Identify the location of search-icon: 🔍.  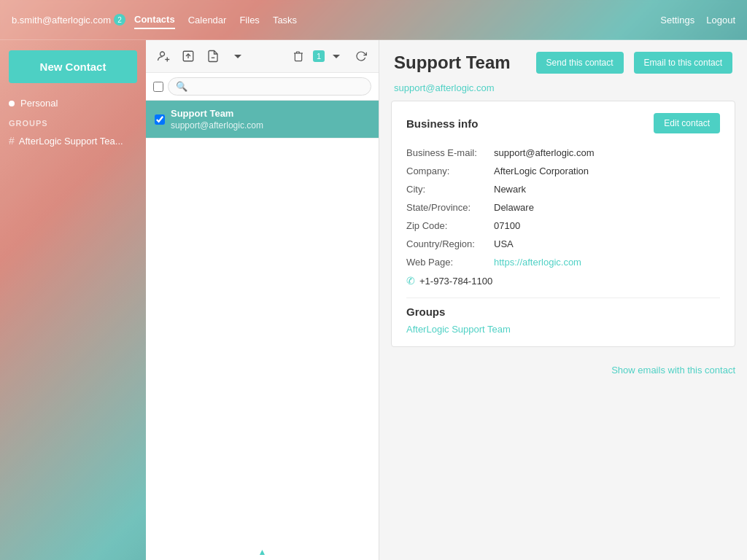
(182, 86).